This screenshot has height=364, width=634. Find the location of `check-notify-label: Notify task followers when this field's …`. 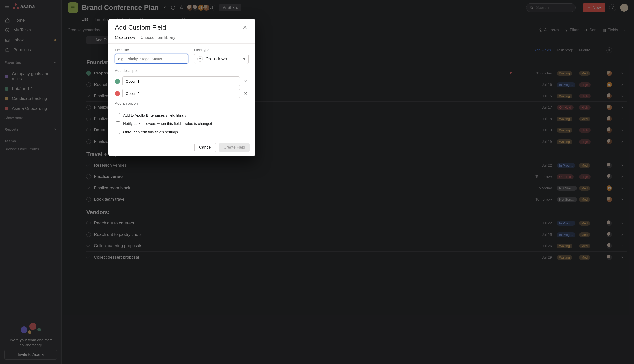

check-notify-label: Notify task followers when this field's … is located at coordinates (168, 124).